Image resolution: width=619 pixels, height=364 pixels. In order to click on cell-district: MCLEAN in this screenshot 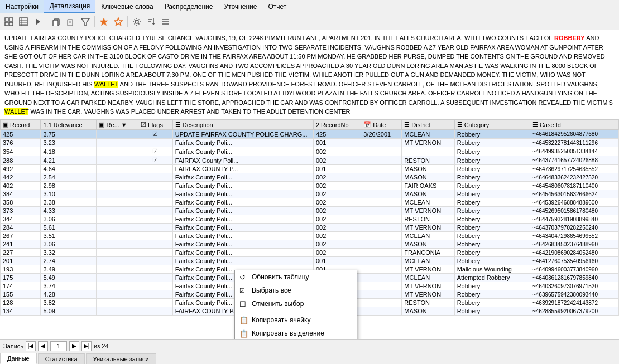, I will do `click(428, 203)`.